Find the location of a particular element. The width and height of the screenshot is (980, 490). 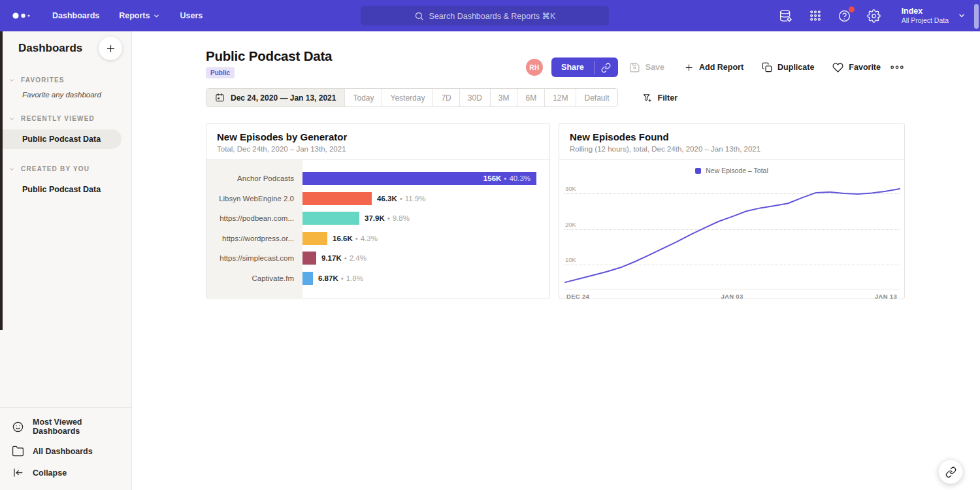

share-link-button is located at coordinates (606, 67).